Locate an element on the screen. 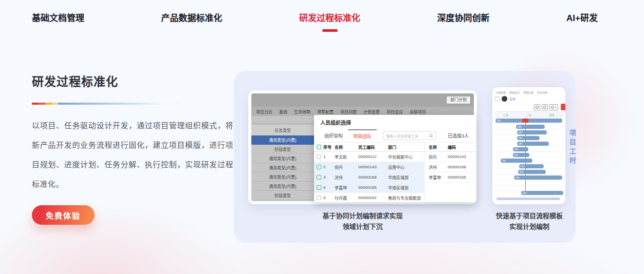 This screenshot has width=644, height=274. window-menu-item-1: 基线 is located at coordinates (283, 112).